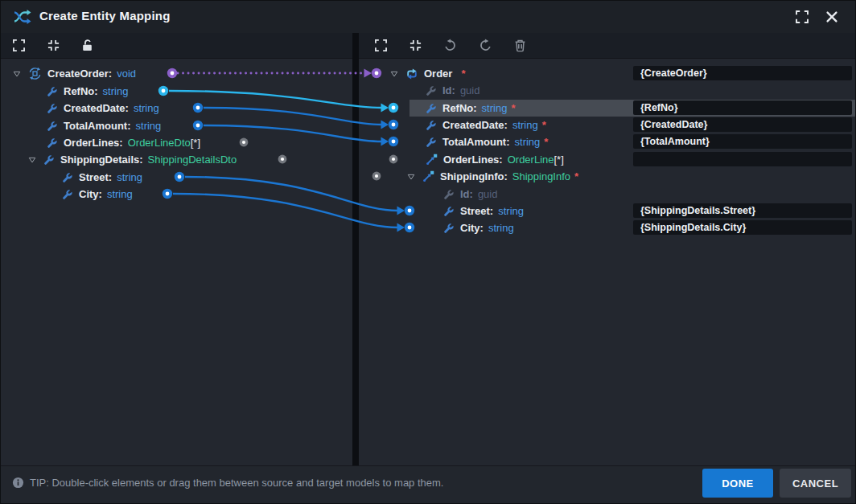  What do you see at coordinates (816, 483) in the screenshot?
I see `cancel-button: CANCEL` at bounding box center [816, 483].